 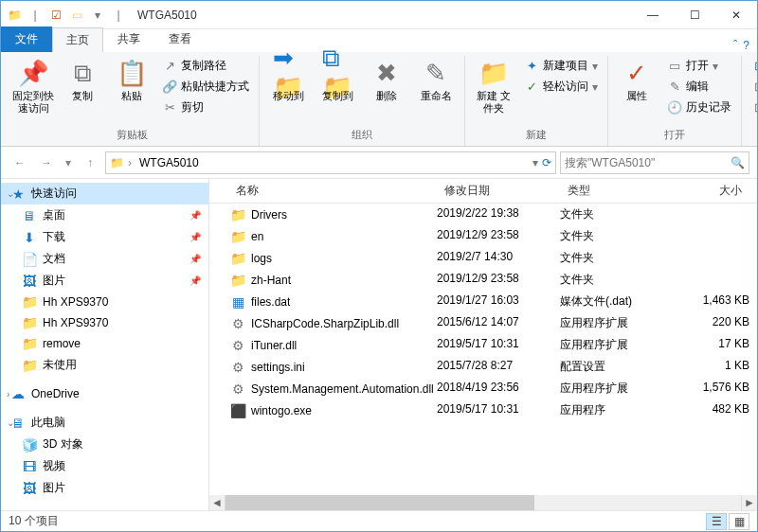 I want to click on tree-documents: 📄文档📌, so click(x=104, y=259).